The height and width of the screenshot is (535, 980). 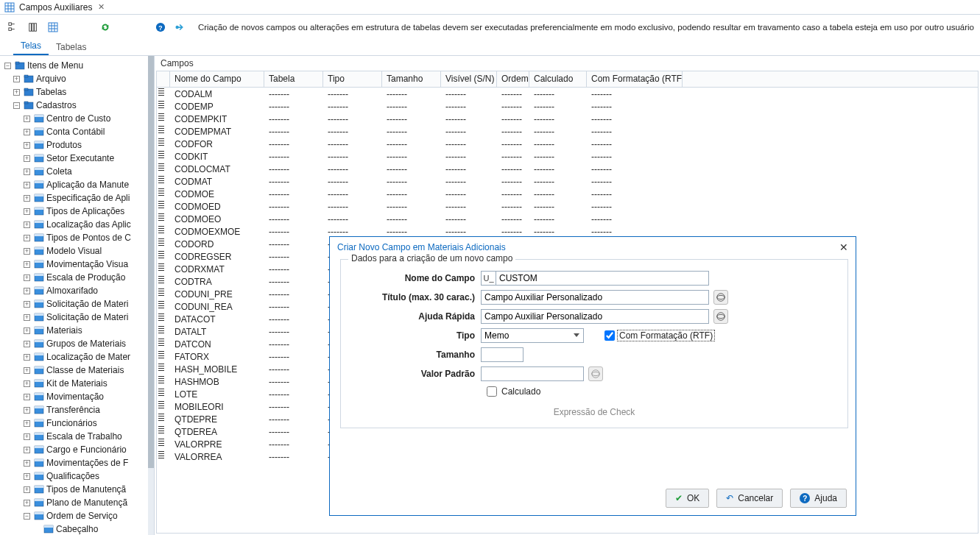 What do you see at coordinates (78, 118) in the screenshot?
I see `tree-node-item: +Centro de Custo` at bounding box center [78, 118].